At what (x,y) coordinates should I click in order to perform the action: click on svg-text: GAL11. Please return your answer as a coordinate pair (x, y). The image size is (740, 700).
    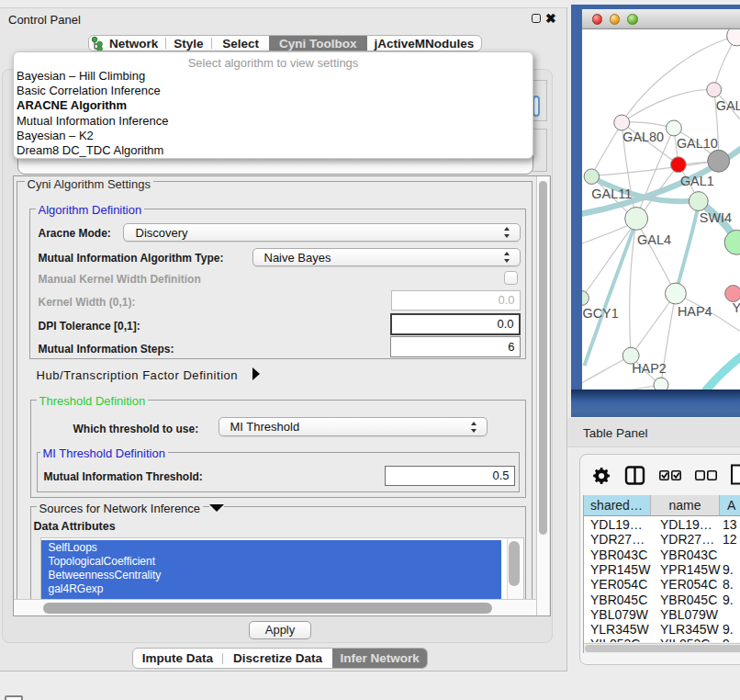
    Looking at the image, I should click on (611, 194).